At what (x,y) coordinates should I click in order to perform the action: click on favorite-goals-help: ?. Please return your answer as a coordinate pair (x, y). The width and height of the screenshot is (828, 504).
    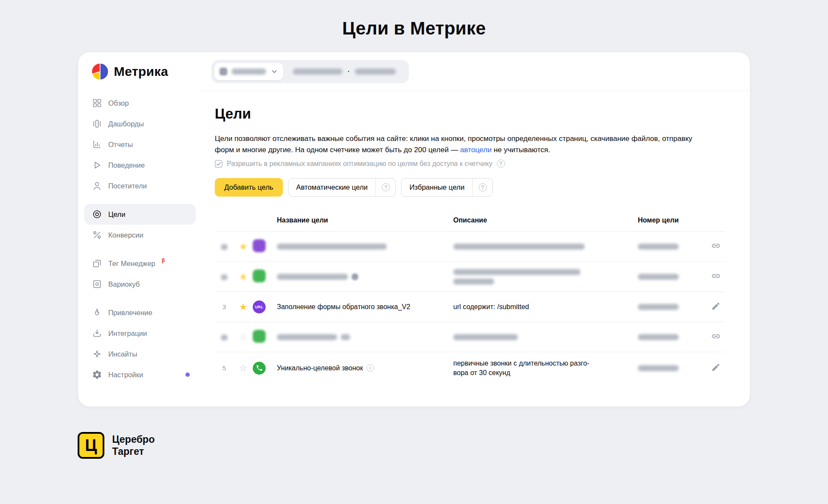
    Looking at the image, I should click on (483, 187).